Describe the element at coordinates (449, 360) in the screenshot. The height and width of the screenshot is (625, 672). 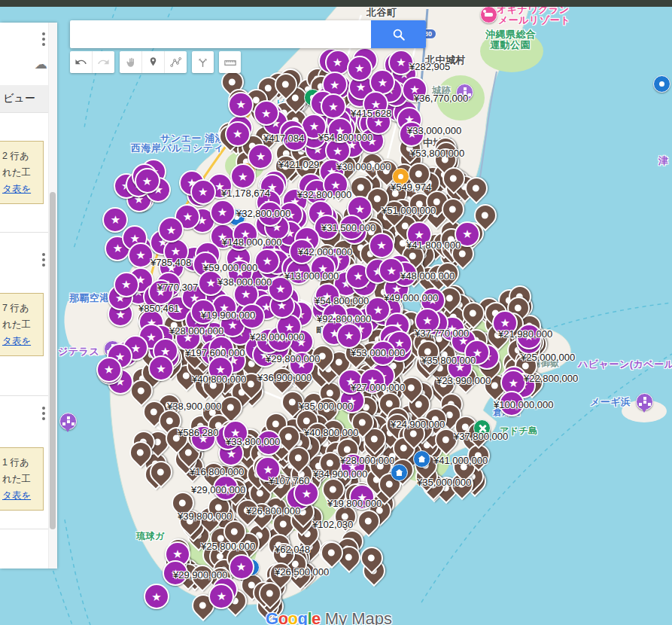
I see `price-label: ¥35,800,000` at that location.